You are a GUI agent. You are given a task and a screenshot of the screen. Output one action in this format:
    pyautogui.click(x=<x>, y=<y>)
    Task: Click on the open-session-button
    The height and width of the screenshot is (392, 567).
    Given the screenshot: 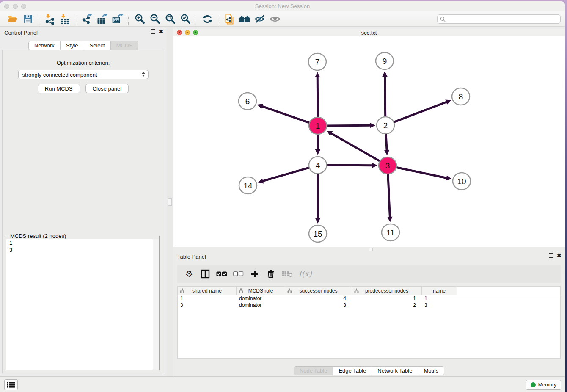 What is the action you would take?
    pyautogui.click(x=13, y=19)
    